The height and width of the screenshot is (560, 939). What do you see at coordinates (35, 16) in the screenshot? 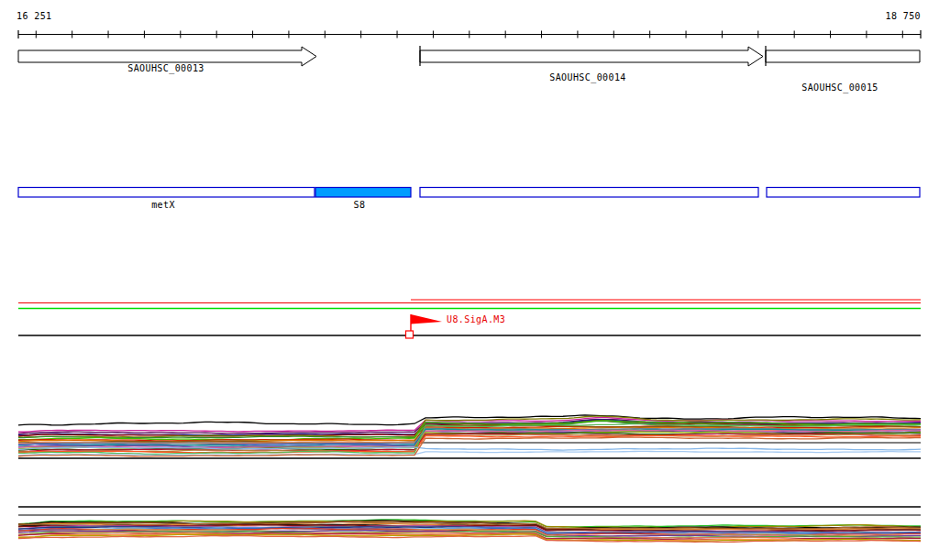
I see `ruler-start-label: 16 251` at bounding box center [35, 16].